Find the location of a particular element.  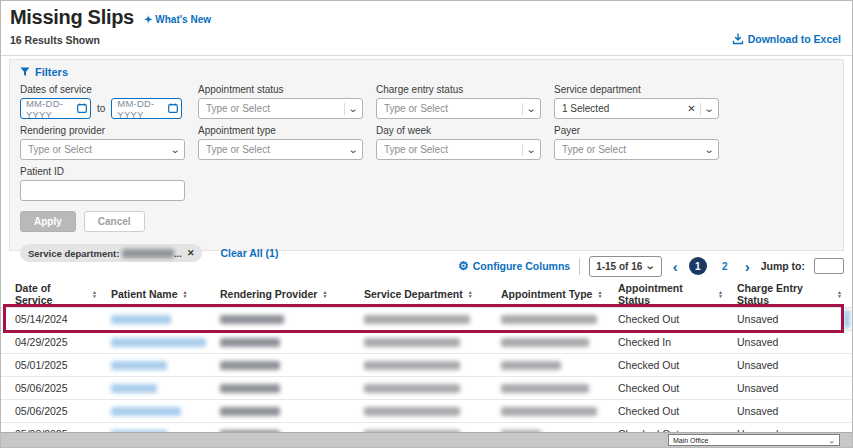

date-from-input: MM-DD-YYYY is located at coordinates (56, 108).